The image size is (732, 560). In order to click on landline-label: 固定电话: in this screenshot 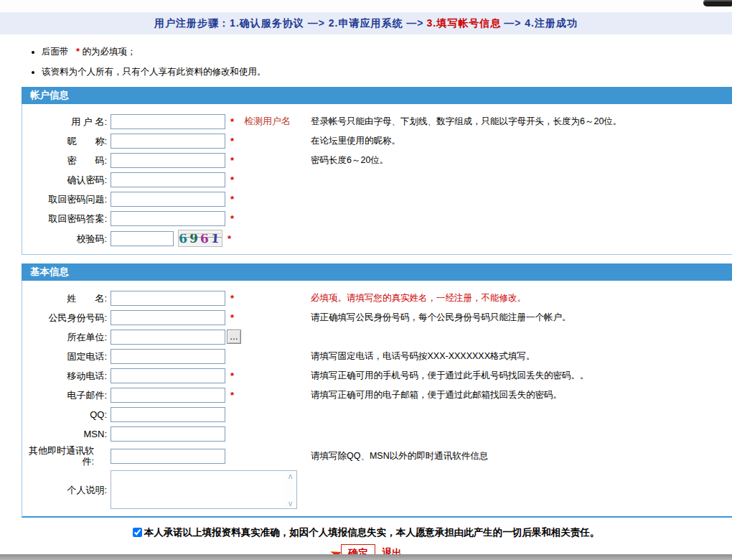, I will do `click(65, 356)`.